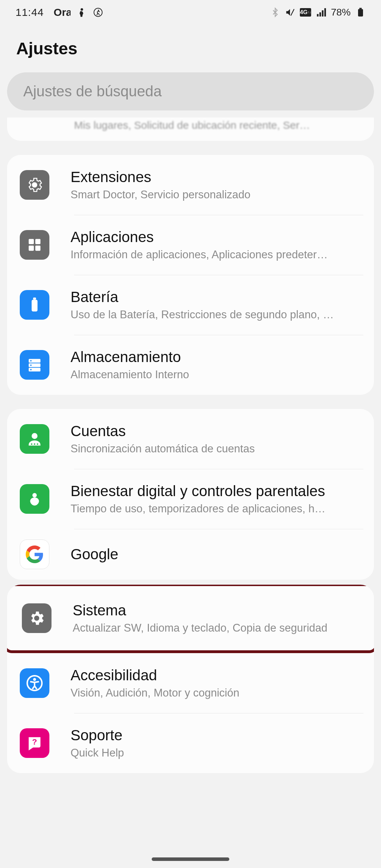  What do you see at coordinates (62, 12) in the screenshot?
I see `status-carrier: Ora` at bounding box center [62, 12].